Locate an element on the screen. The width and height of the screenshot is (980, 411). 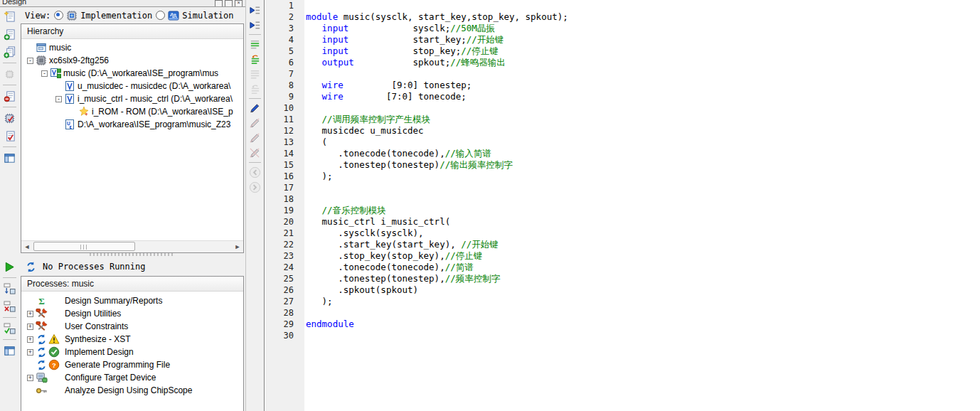
code-line: endmodule is located at coordinates (643, 324).